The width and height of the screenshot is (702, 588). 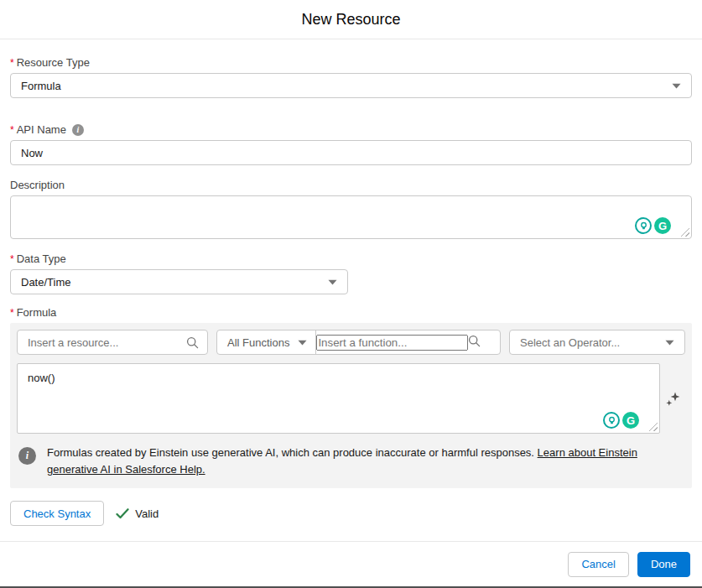 What do you see at coordinates (351, 398) in the screenshot?
I see `formula-editor-row: now() G` at bounding box center [351, 398].